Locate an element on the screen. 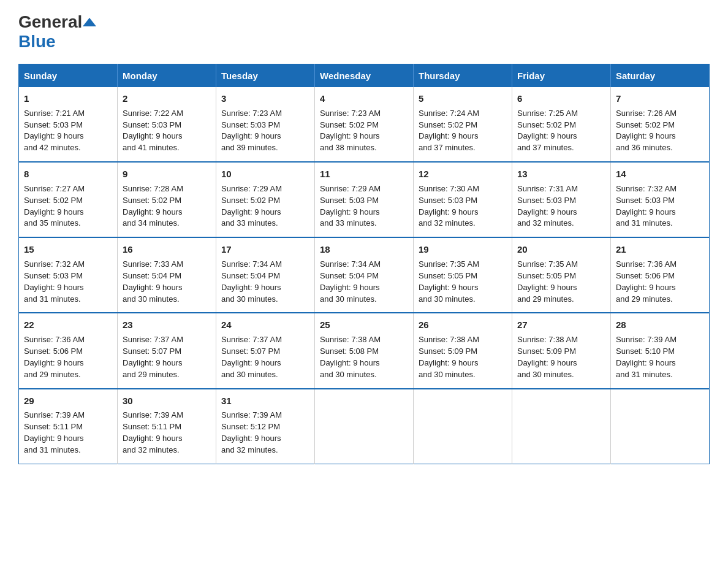  day-number: 24 is located at coordinates (265, 325).